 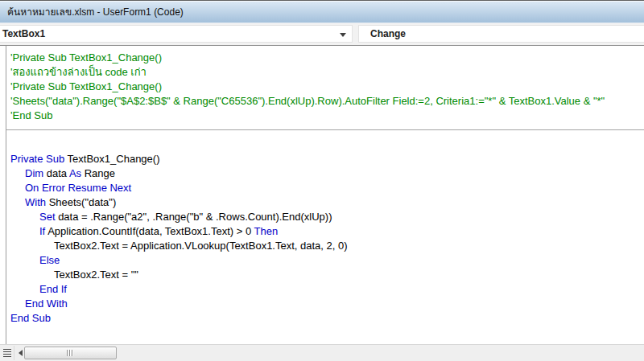 What do you see at coordinates (95, 11) in the screenshot?
I see `window-title: ค้นหาหมายเลข.xlsm - UserForm1 (Code)` at bounding box center [95, 11].